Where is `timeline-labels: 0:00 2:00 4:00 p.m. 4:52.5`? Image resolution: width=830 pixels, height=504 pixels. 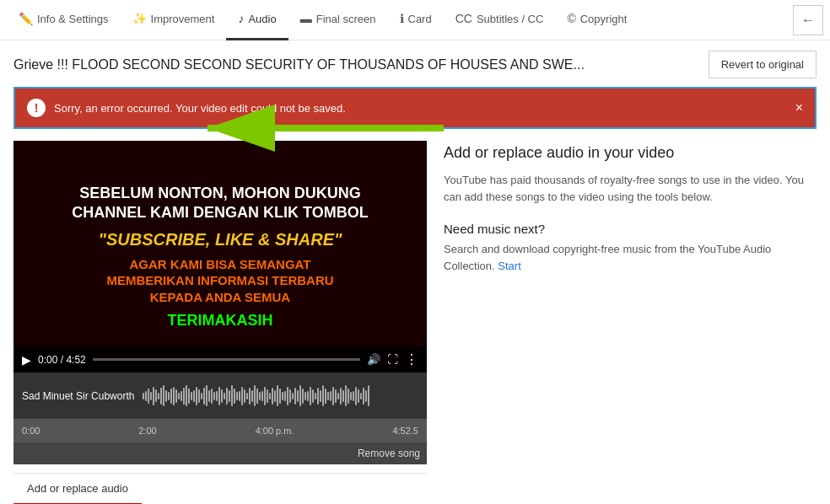
timeline-labels: 0:00 2:00 4:00 p.m. 4:52.5 is located at coordinates (220, 431).